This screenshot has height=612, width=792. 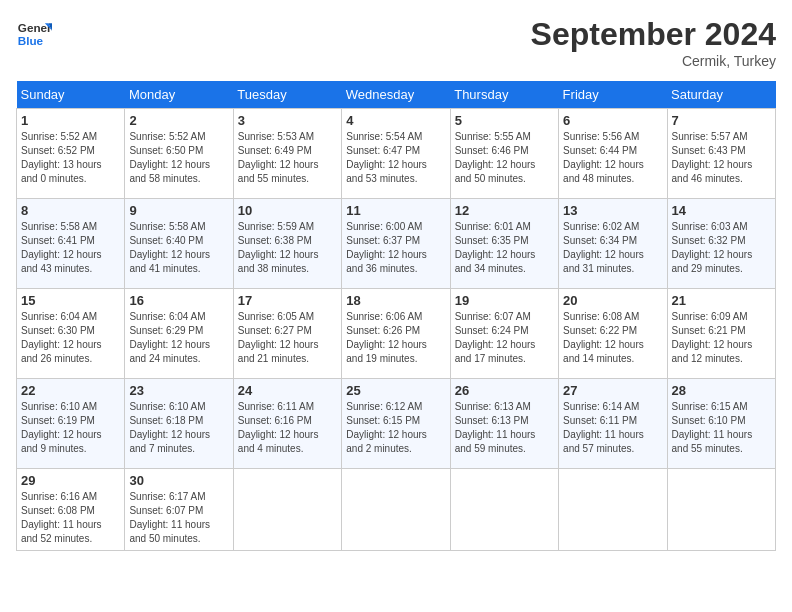 What do you see at coordinates (613, 334) in the screenshot?
I see `calendar-cell: 20Sunrise: 6:08 AM Sunset: 6:22 PM Dayli…` at bounding box center [613, 334].